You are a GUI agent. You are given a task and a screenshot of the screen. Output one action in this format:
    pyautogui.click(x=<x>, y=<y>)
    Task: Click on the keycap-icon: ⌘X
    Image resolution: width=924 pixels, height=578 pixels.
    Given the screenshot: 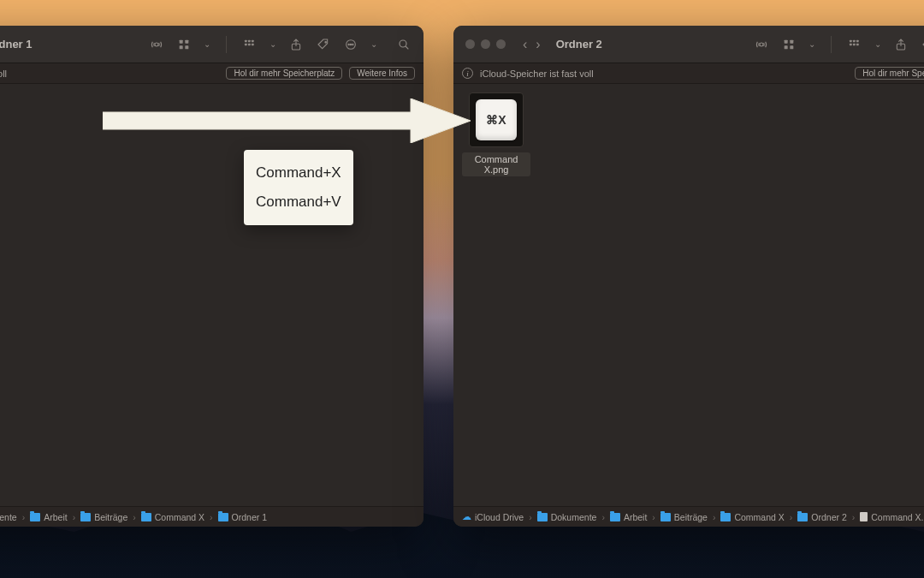 What is the action you would take?
    pyautogui.click(x=496, y=120)
    